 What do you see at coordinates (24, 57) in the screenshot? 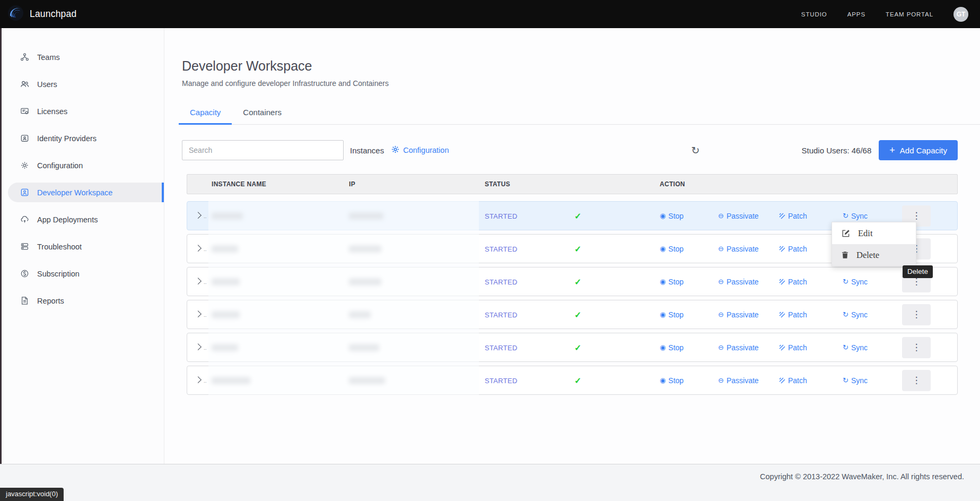
I see `teams-icon` at bounding box center [24, 57].